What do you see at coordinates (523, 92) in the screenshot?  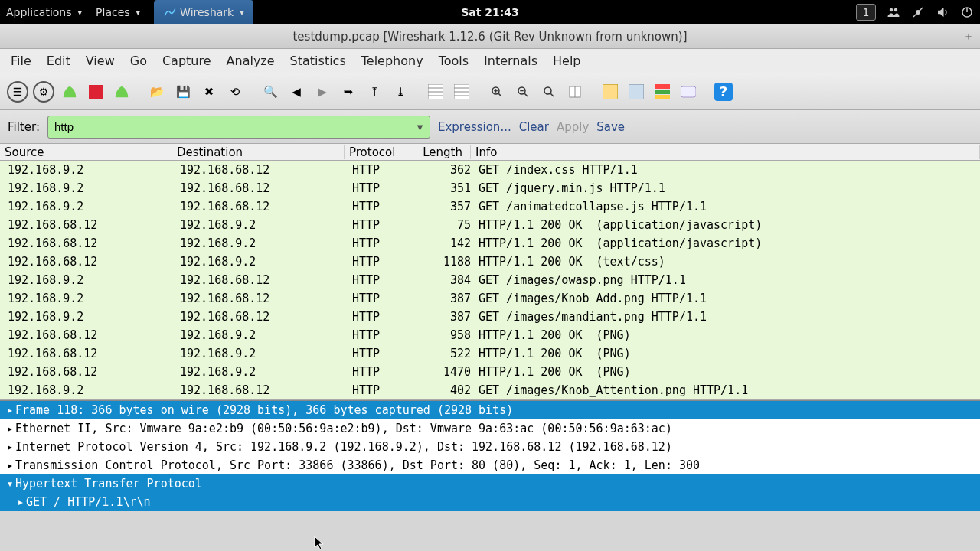 I see `zoom-out-button` at bounding box center [523, 92].